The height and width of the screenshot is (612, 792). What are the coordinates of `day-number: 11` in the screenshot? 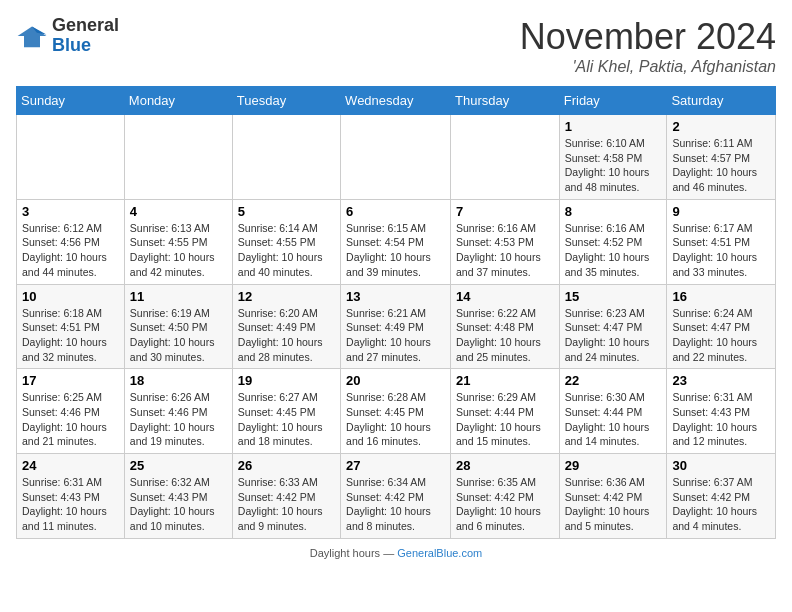 It's located at (178, 296).